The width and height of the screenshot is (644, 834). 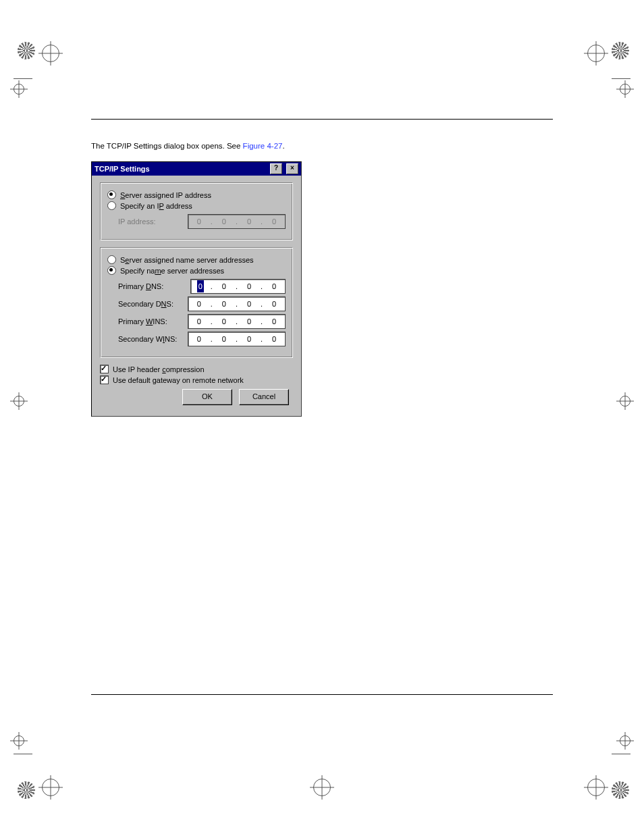 What do you see at coordinates (276, 169) in the screenshot?
I see `help-button: ?` at bounding box center [276, 169].